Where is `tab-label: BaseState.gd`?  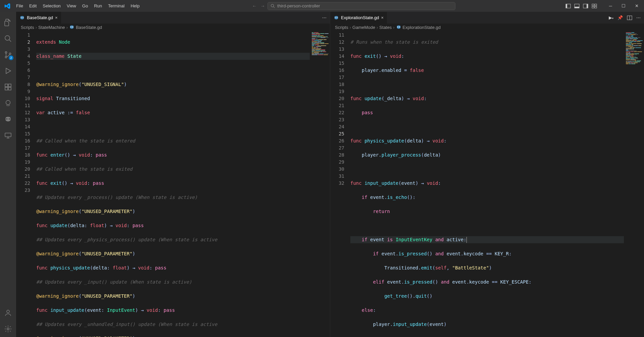 tab-label: BaseState.gd is located at coordinates (40, 17).